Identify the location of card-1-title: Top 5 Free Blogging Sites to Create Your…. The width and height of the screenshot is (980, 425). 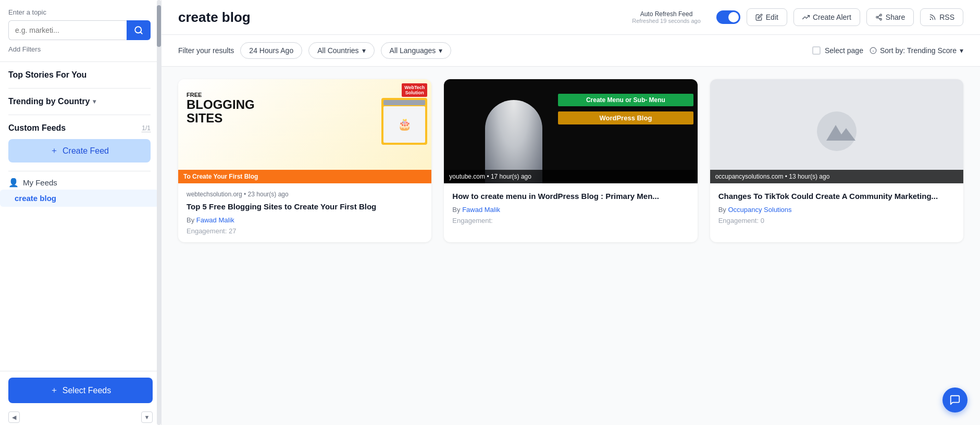
(305, 206).